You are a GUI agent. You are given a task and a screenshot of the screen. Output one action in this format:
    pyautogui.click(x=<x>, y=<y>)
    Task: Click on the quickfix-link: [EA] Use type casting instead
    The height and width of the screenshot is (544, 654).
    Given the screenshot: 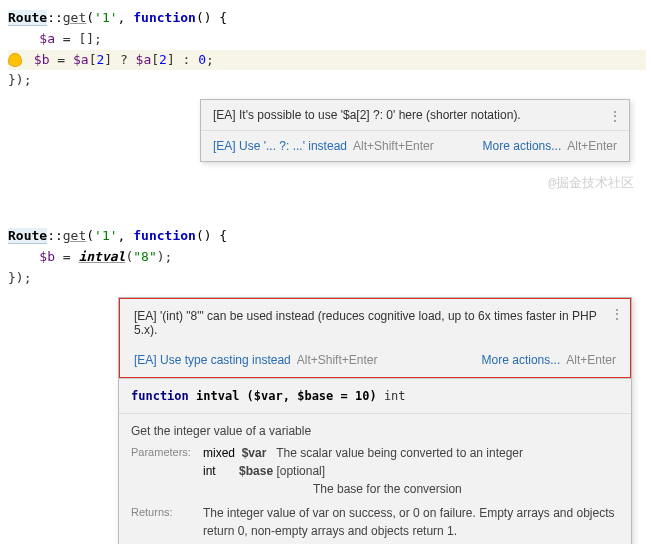 What is the action you would take?
    pyautogui.click(x=212, y=360)
    